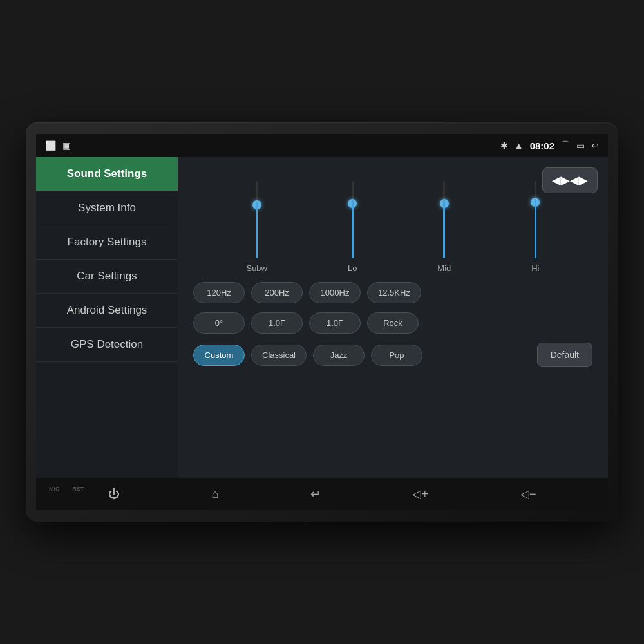 The height and width of the screenshot is (644, 644). What do you see at coordinates (79, 489) in the screenshot?
I see `rst-label: RST` at bounding box center [79, 489].